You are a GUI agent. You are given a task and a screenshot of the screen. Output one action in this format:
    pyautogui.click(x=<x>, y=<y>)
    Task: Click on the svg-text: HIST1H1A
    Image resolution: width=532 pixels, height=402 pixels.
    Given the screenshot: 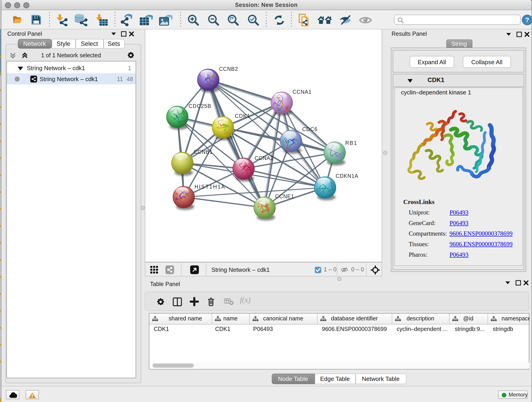 What is the action you would take?
    pyautogui.click(x=210, y=187)
    